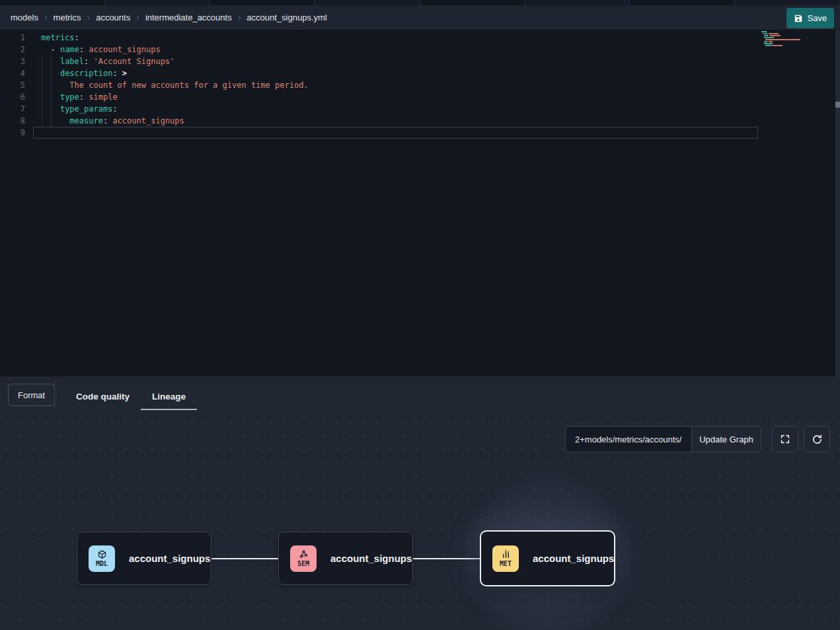 This screenshot has height=630, width=840. What do you see at coordinates (13, 73) in the screenshot?
I see `line-number: 4` at bounding box center [13, 73].